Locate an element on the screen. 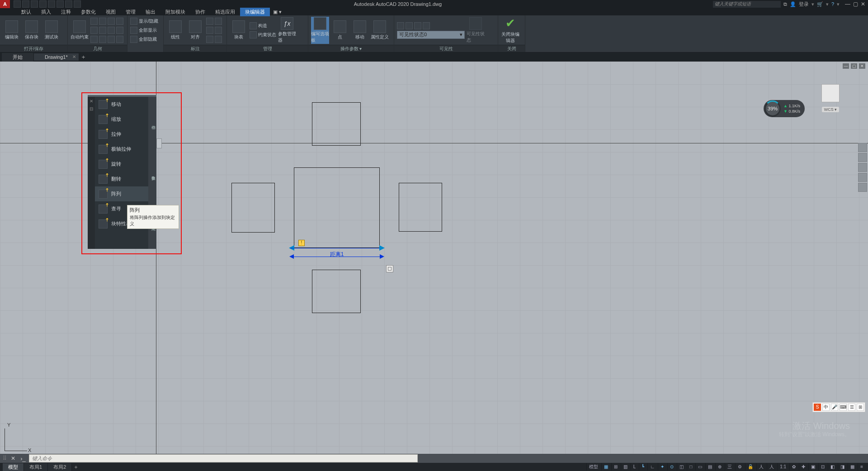 This screenshot has height=471, width=868. help-icon: ? is located at coordinates (833, 4).